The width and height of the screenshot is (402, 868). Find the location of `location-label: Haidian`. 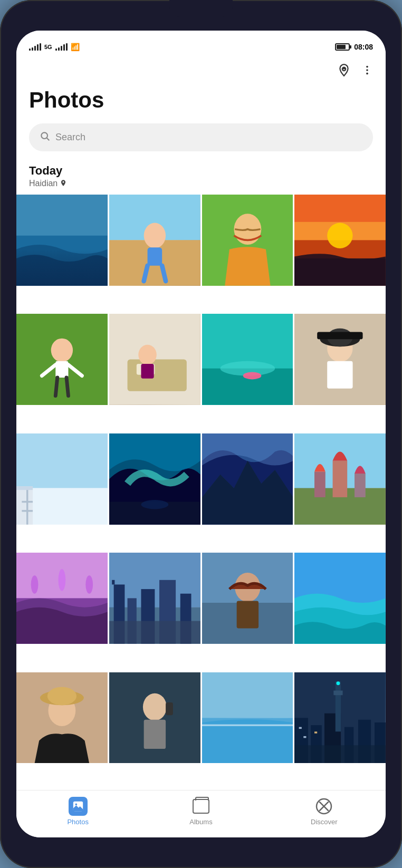

location-label: Haidian is located at coordinates (201, 184).